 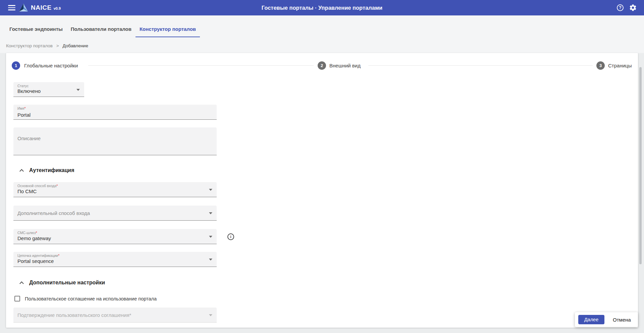 What do you see at coordinates (115, 237) in the screenshot?
I see `sms-gateway-select: СМС-шлюз* Demo gateway` at bounding box center [115, 237].